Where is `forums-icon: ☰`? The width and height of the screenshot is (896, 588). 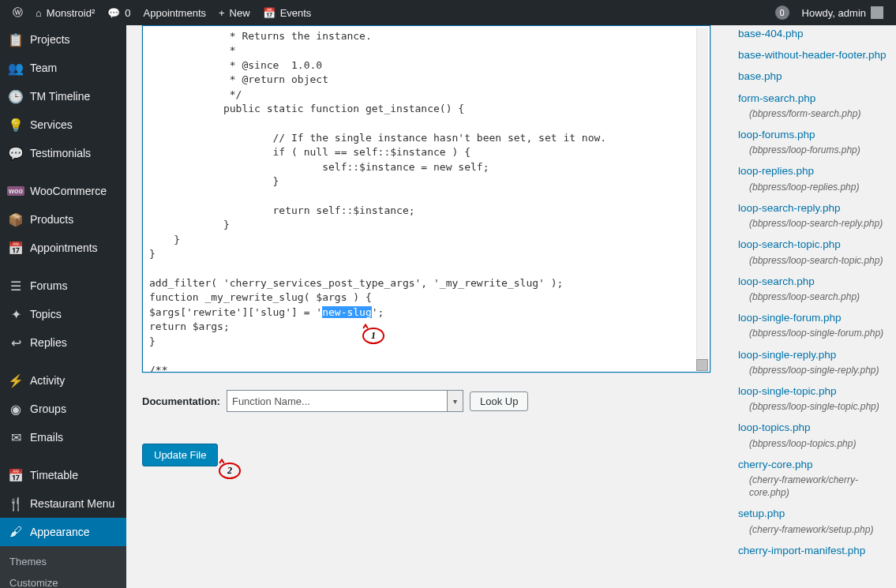
forums-icon: ☰ is located at coordinates (16, 286).